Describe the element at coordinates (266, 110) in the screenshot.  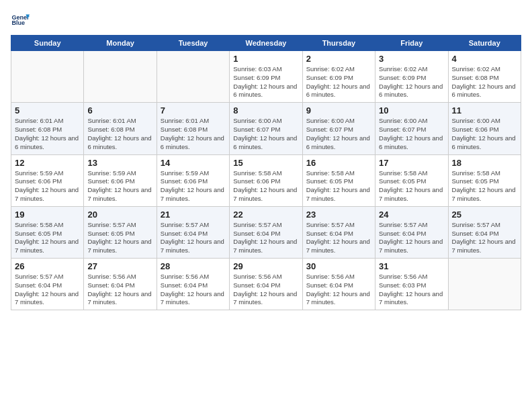
I see `day-number: 8` at that location.